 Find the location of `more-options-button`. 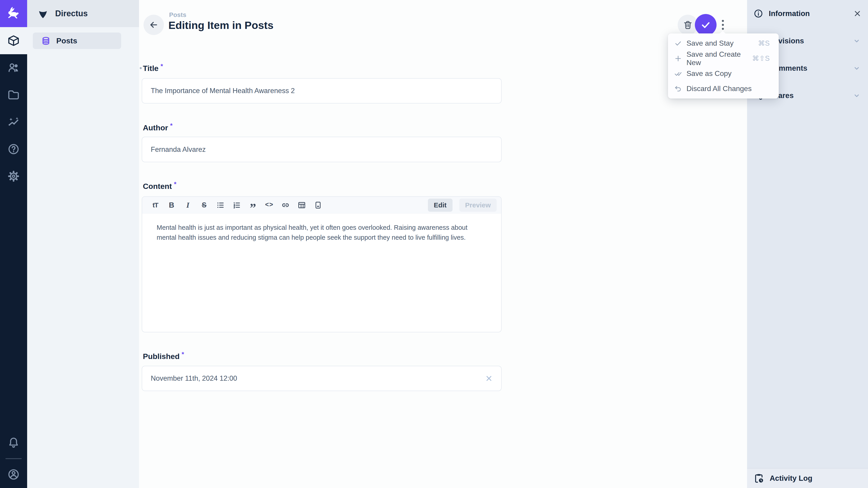

more-options-button is located at coordinates (723, 25).